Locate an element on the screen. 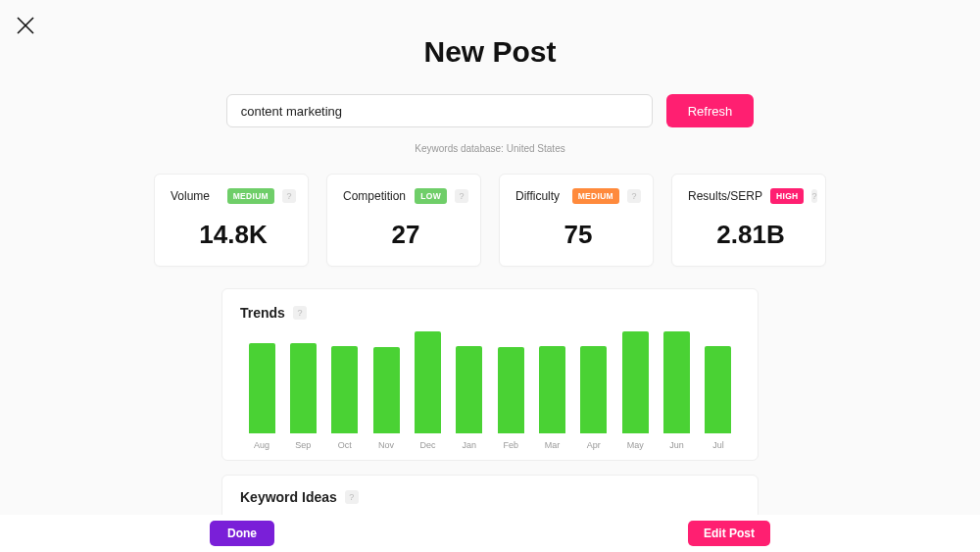 This screenshot has height=552, width=980. bar-label: Mar is located at coordinates (553, 445).